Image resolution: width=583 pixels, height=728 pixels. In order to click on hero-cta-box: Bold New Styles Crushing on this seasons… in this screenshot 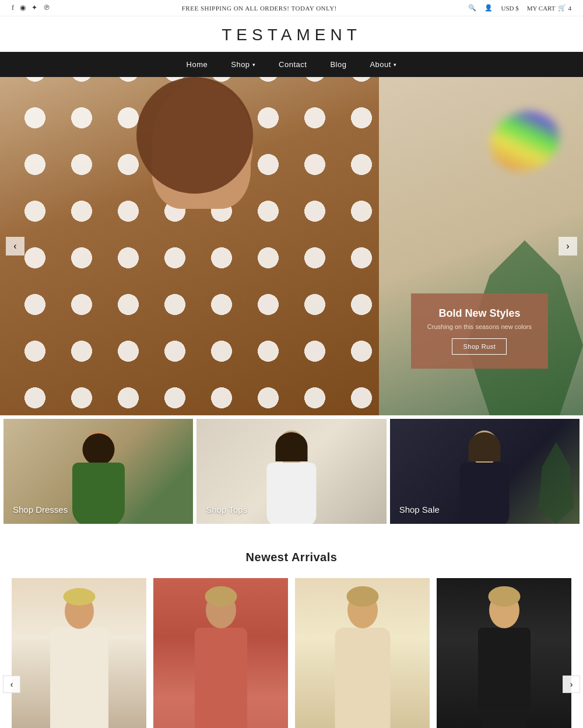, I will do `click(479, 331)`.